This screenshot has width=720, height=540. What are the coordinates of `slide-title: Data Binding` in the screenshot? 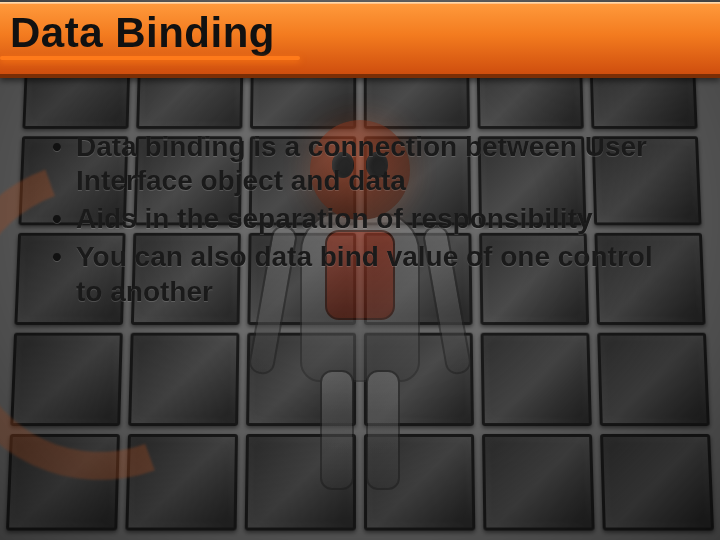 It's located at (142, 33).